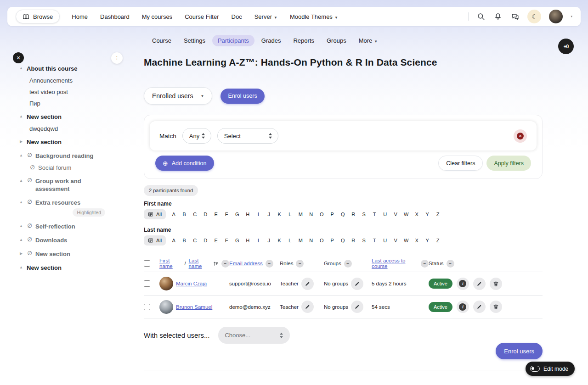 This screenshot has height=385, width=588. Describe the element at coordinates (233, 40) in the screenshot. I see `tab-participants: Participants` at that location.